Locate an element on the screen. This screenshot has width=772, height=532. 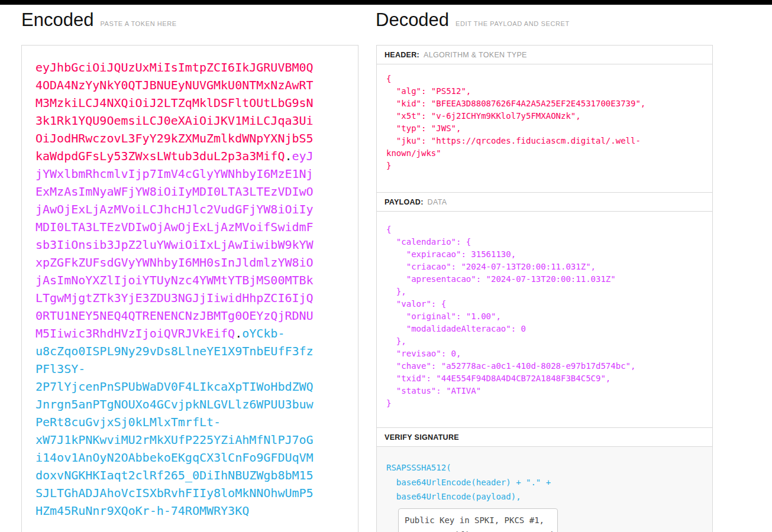
decoded-heading: Decoded is located at coordinates (412, 20).